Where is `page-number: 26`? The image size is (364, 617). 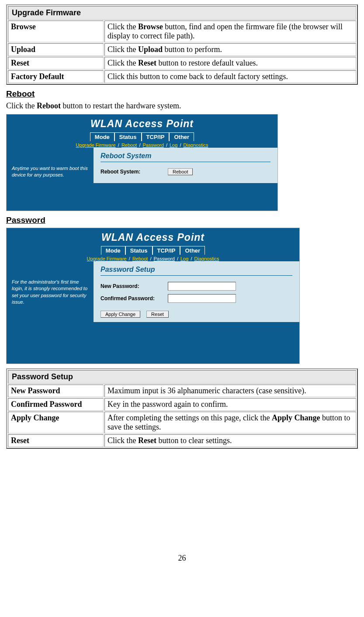 page-number: 26 is located at coordinates (182, 558).